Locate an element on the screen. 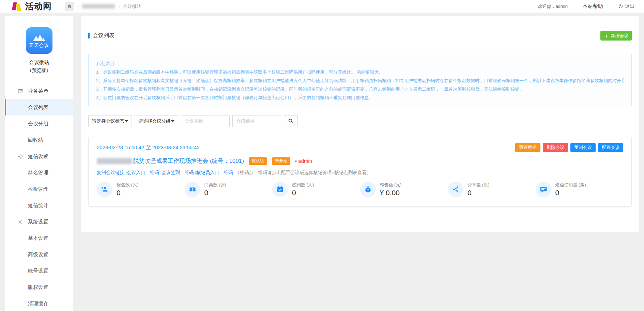 This screenshot has height=311, width=644. delete-meeting-button: 删除会议 is located at coordinates (555, 147).